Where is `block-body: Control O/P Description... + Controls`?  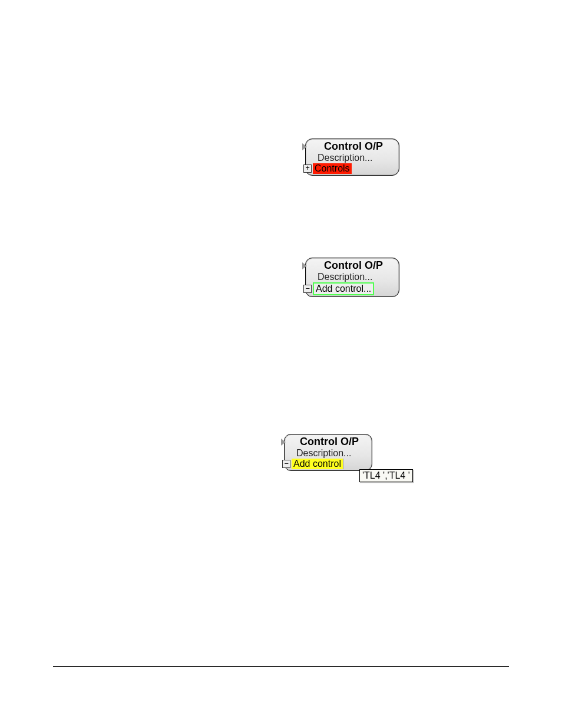 block-body: Control O/P Description... + Controls is located at coordinates (352, 157).